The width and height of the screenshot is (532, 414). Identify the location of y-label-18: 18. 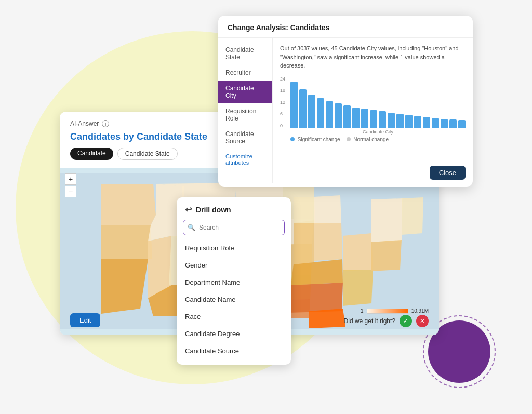
(283, 90).